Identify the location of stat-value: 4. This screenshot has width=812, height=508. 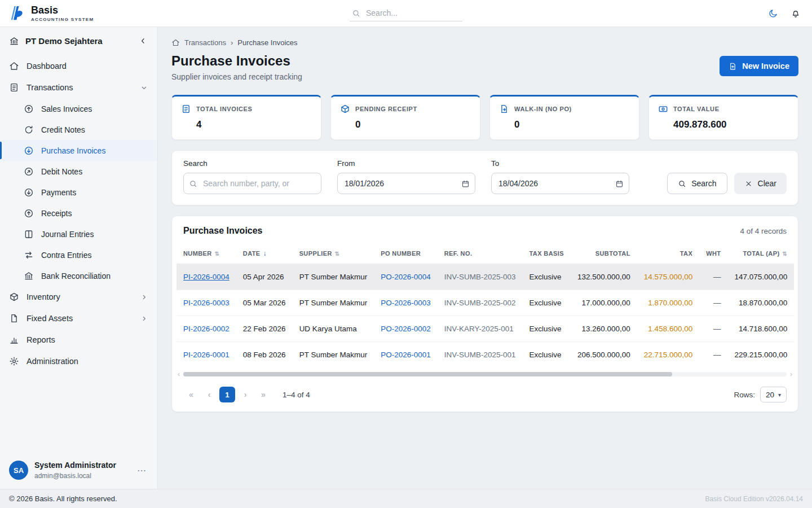
(254, 125).